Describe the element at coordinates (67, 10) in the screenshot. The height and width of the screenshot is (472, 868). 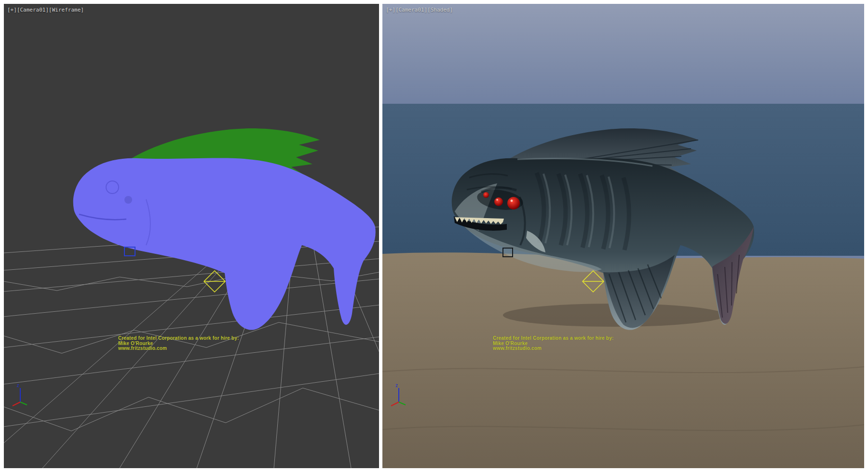
I see `viewport-menu-shading: [Wireframe]` at that location.